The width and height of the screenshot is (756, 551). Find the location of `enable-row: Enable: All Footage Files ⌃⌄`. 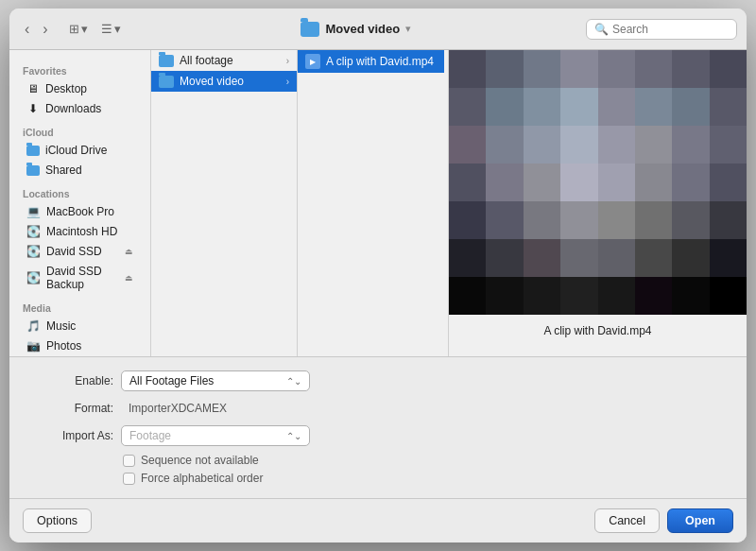

enable-row: Enable: All Footage Files ⌃⌄ is located at coordinates (378, 381).